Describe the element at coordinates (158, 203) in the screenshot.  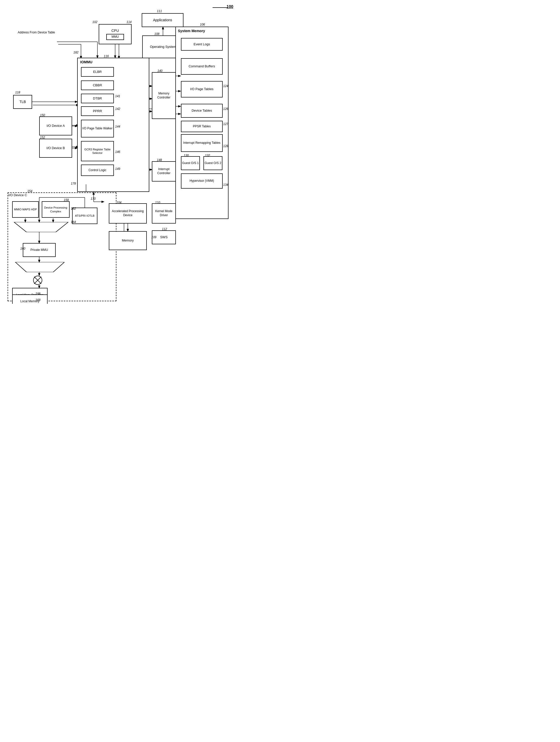
I see `ref-110: 110` at that location.